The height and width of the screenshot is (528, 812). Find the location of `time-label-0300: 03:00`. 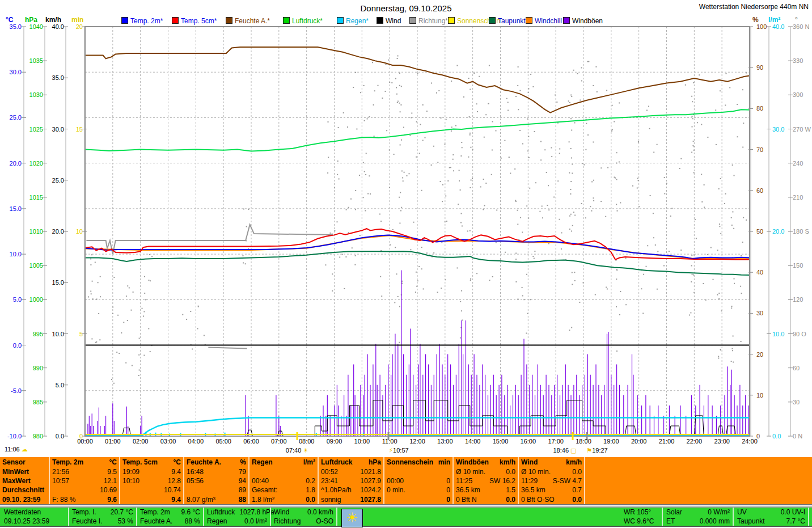

time-label-0300: 03:00 is located at coordinates (168, 441).